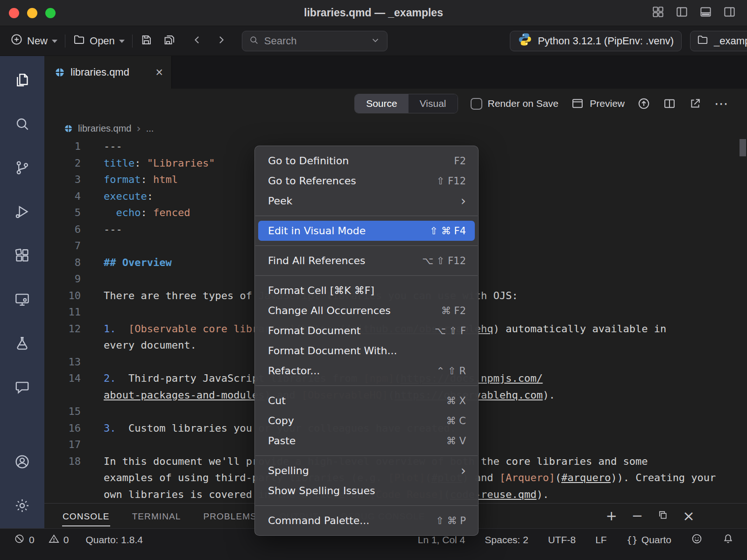  Describe the element at coordinates (22, 301) in the screenshot. I see `monitor-icon` at that location.